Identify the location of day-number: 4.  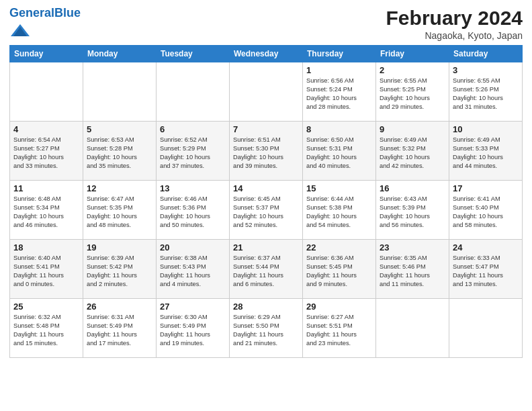
(46, 129).